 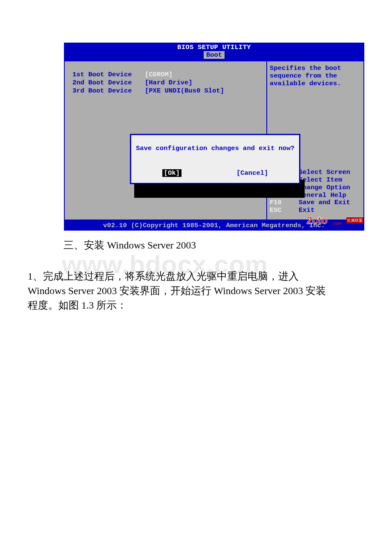 I want to click on boot-row-label: 1st Boot Device, so click(x=109, y=75).